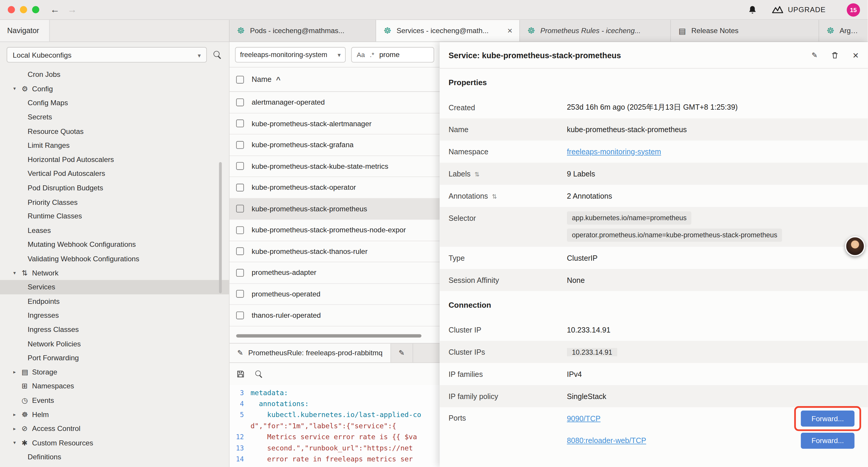  Describe the element at coordinates (752, 10) in the screenshot. I see `notifications-bell-icon` at that location.